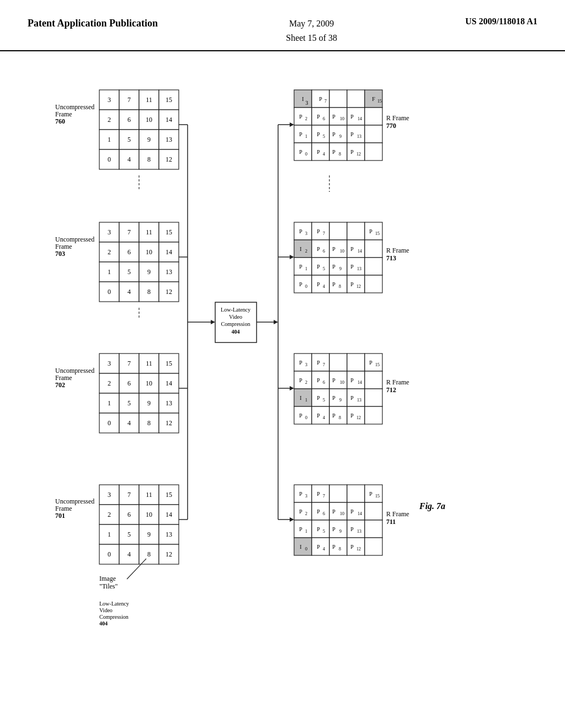 This screenshot has height=728, width=565. What do you see at coordinates (306, 119) in the screenshot?
I see `svg-text: 2` at bounding box center [306, 119].